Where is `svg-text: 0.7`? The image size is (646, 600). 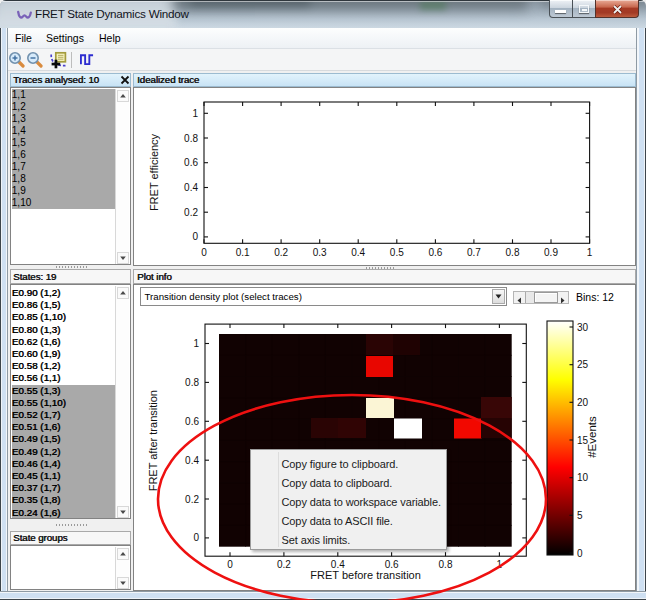
svg-text: 0.7 is located at coordinates (474, 252).